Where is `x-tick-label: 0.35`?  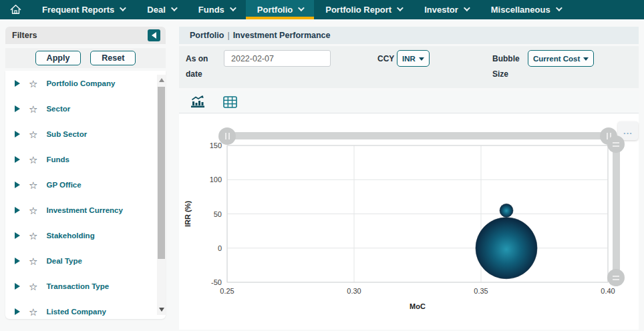
x-tick-label: 0.35 is located at coordinates (481, 291).